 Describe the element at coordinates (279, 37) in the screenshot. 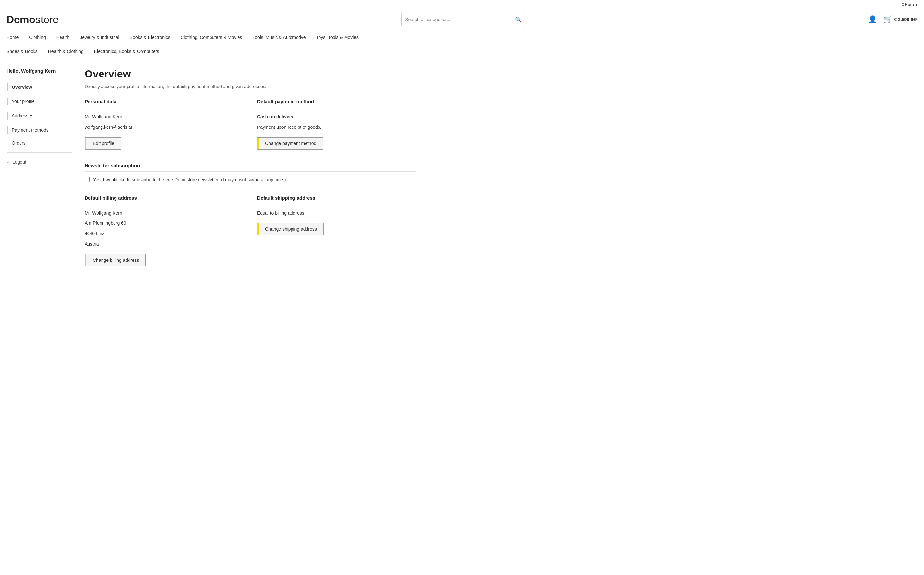

I see `nav-tools-music-automotive: Tools, Music & Automotive` at that location.